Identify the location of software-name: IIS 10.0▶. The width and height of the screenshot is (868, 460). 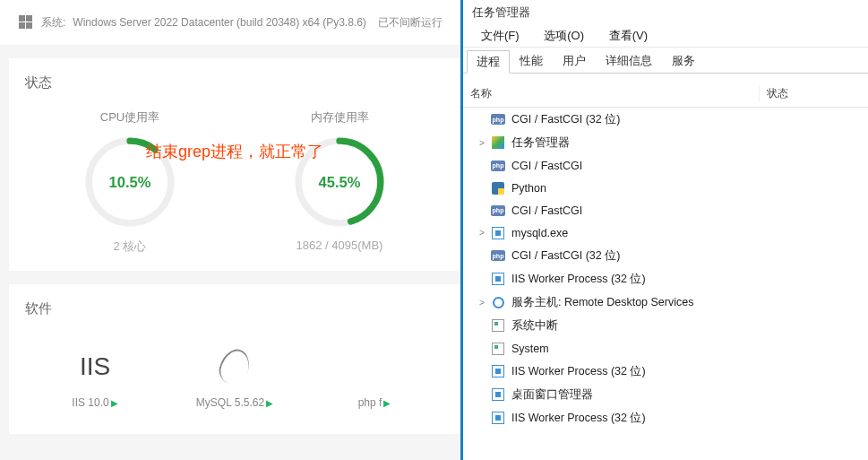
(95, 403).